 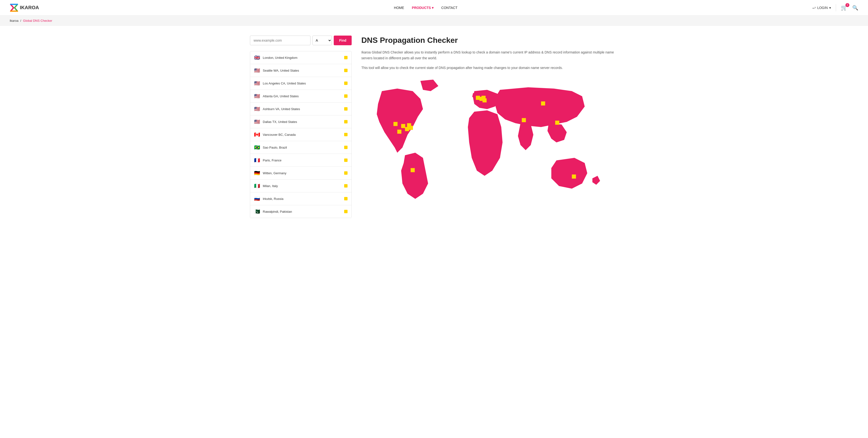 I want to click on search-row: A AAAA CNAME MX NS TXT SOA Find, so click(x=301, y=40).